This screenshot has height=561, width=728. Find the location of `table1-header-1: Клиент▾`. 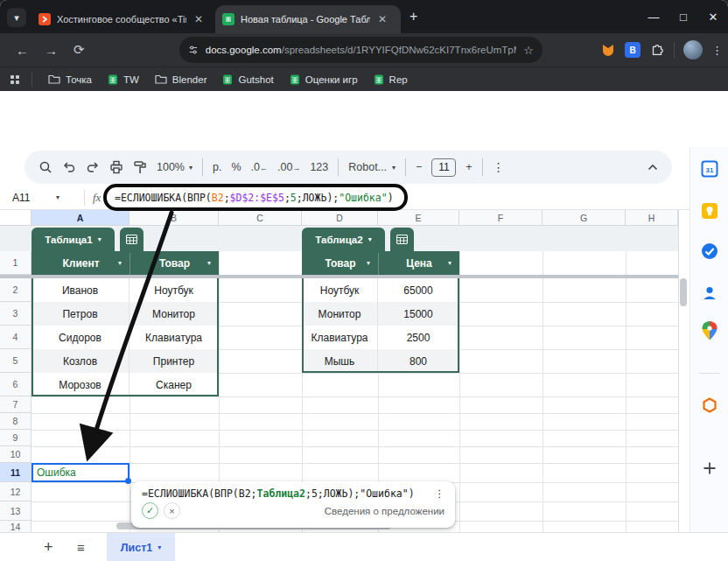

table1-header-1: Клиент▾ is located at coordinates (80, 263).